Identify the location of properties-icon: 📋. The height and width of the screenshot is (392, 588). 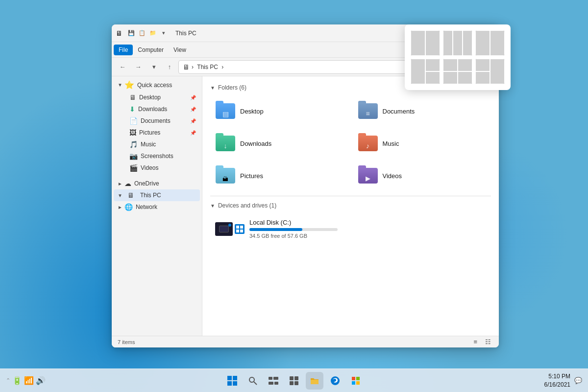
(142, 33).